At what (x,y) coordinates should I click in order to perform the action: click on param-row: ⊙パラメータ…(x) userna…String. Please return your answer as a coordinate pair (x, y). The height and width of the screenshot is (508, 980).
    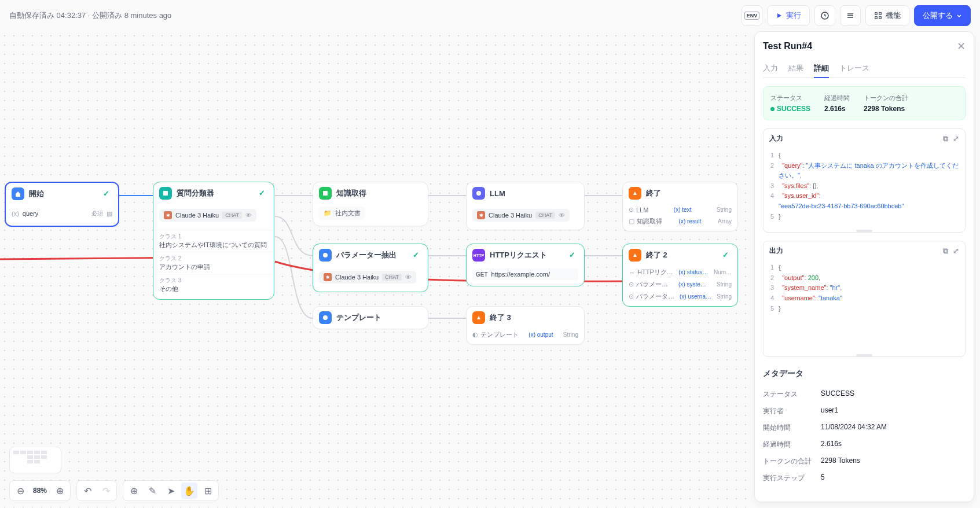
    Looking at the image, I should click on (680, 296).